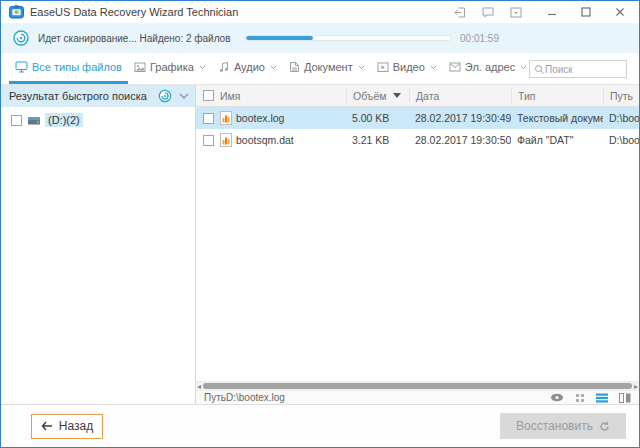  I want to click on detail-pane-icon, so click(625, 398).